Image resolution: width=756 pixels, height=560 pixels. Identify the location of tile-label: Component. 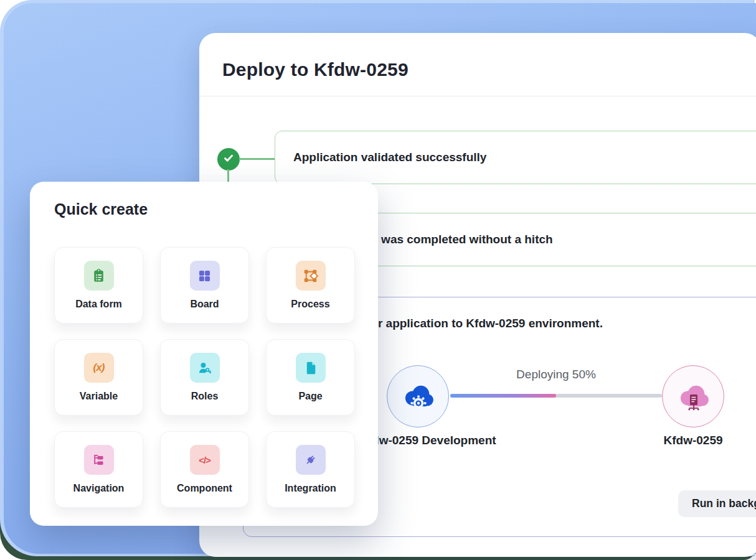
(204, 488).